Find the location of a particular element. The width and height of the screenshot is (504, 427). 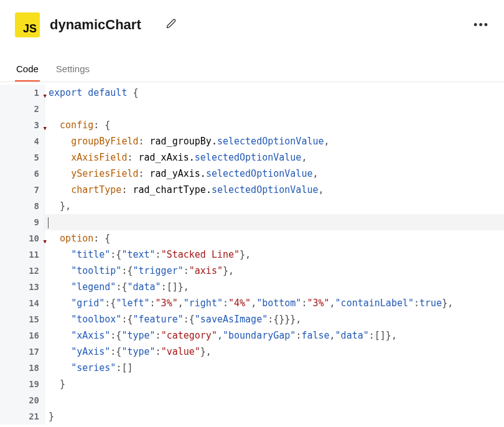

line-number: 2 is located at coordinates (37, 109).